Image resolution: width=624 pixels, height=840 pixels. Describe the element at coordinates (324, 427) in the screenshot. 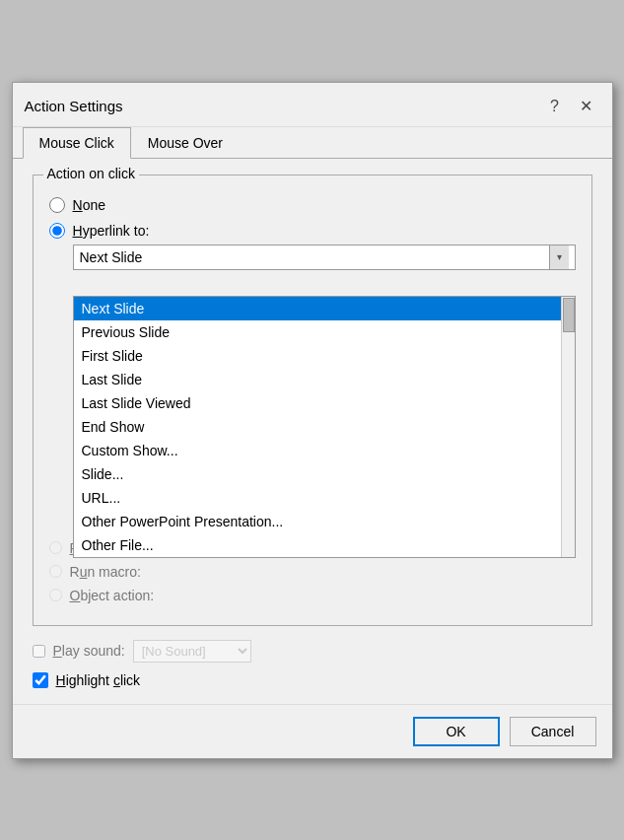

I see `dropdown-item-end-show: End Show` at that location.